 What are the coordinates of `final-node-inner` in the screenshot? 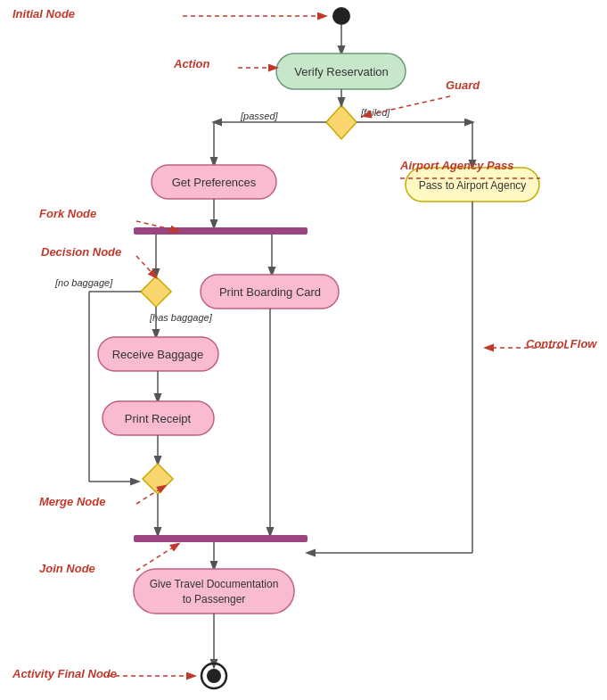 It's located at (214, 676).